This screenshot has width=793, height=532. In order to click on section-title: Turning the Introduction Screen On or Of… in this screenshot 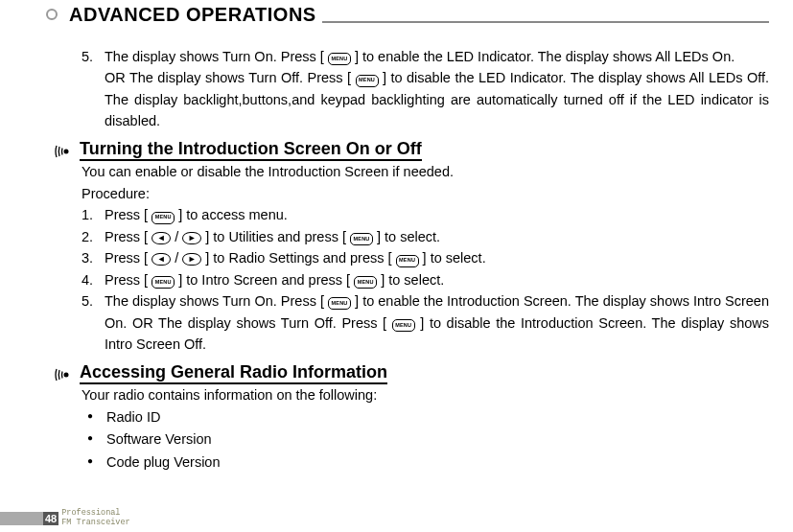, I will do `click(251, 150)`.